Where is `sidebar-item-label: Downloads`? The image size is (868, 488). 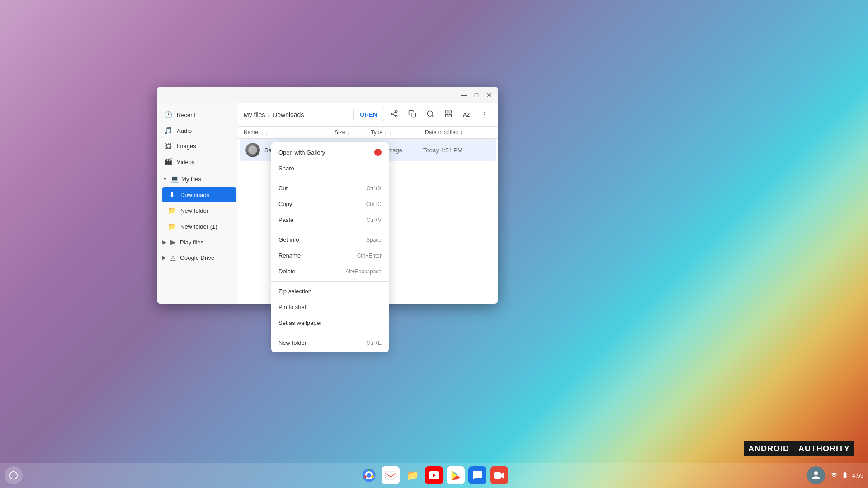
sidebar-item-label: Downloads is located at coordinates (195, 195).